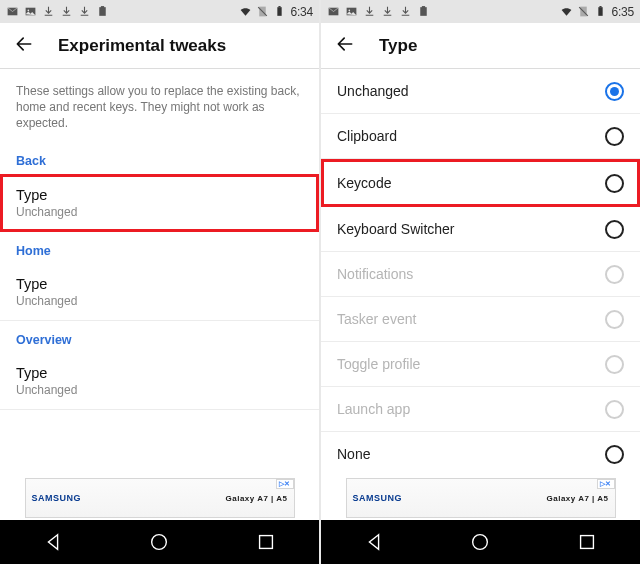  I want to click on row-home-type: Type Unchanged, so click(160, 292).